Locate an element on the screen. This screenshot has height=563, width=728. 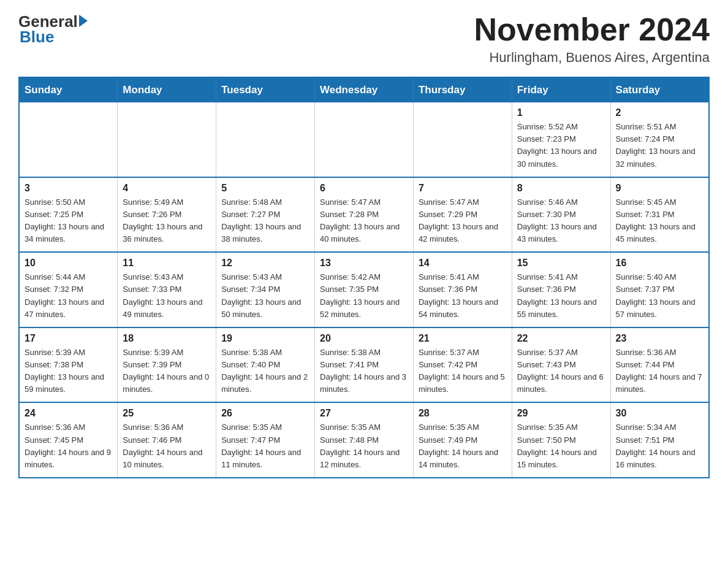
calendar-cell: 20Sunrise: 5:38 AMSunset: 7:41 PMDayligh… is located at coordinates (364, 366).